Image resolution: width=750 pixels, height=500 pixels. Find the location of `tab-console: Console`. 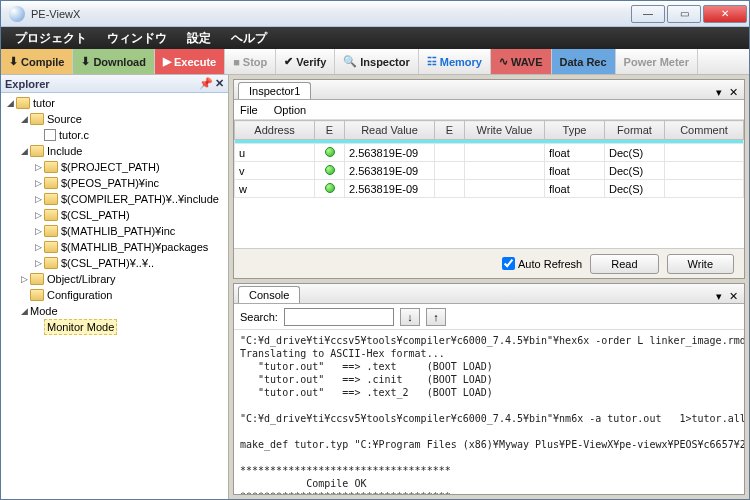

tab-console: Console is located at coordinates (269, 294).